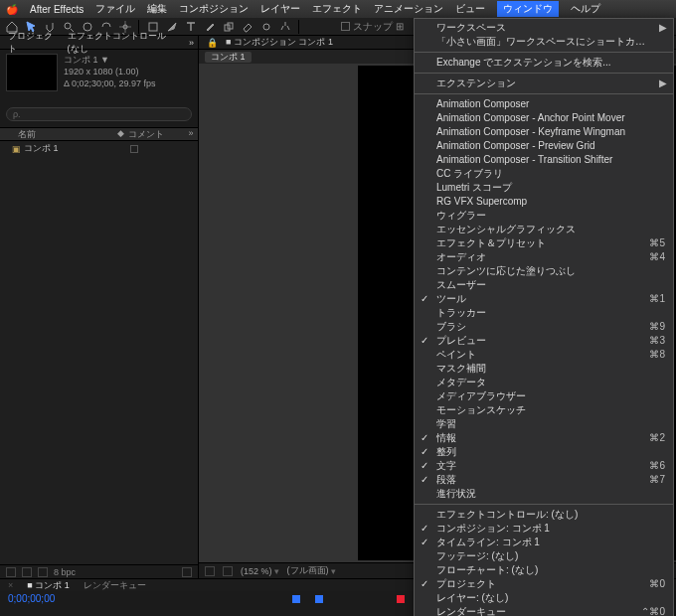 The height and width of the screenshot is (616, 676). Describe the element at coordinates (372, 27) in the screenshot. I see `snap-toggle: スナップ ⊞` at that location.